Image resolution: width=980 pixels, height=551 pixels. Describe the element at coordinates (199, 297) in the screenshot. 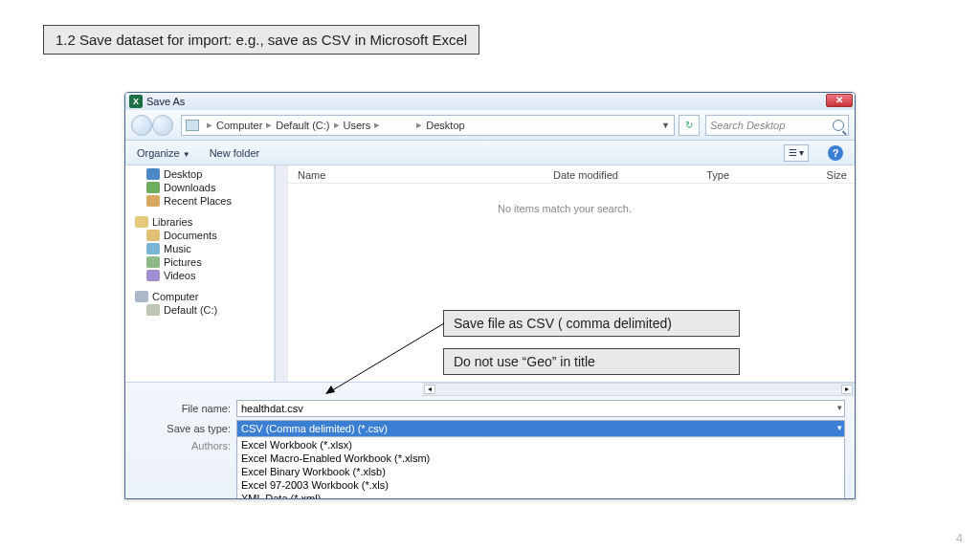

I see `tree-computer: Computer` at that location.